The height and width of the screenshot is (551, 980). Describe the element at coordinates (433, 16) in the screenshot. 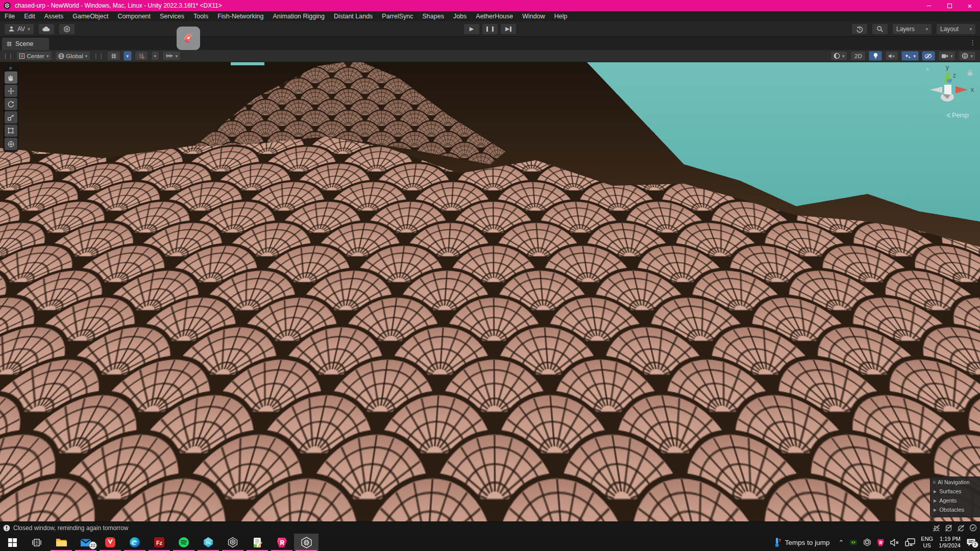

I see `menu-shapes: Shapes` at that location.